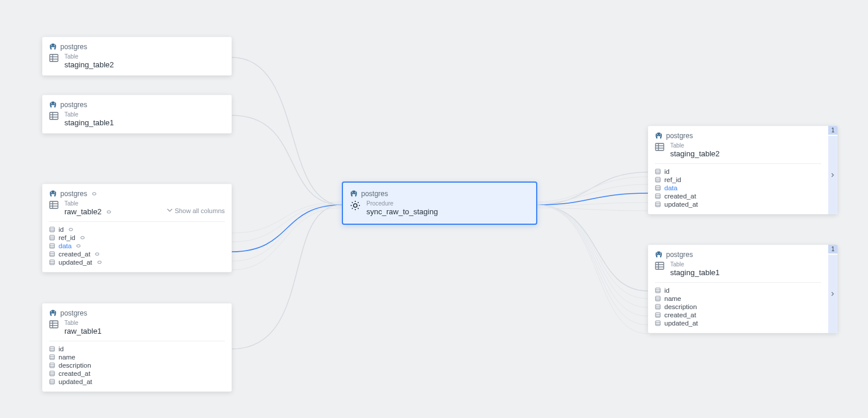  What do you see at coordinates (67, 357) in the screenshot?
I see `column-name: name` at bounding box center [67, 357].